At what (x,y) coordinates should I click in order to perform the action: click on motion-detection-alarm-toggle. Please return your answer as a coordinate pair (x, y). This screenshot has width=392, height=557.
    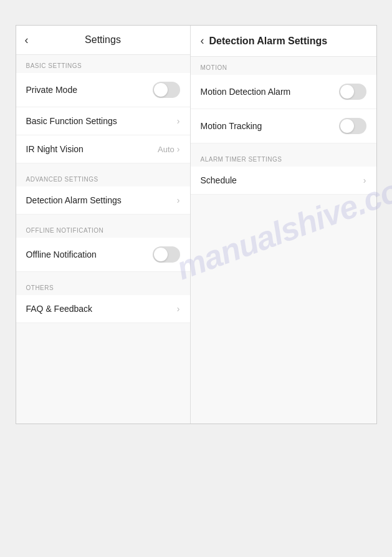
    Looking at the image, I should click on (353, 92).